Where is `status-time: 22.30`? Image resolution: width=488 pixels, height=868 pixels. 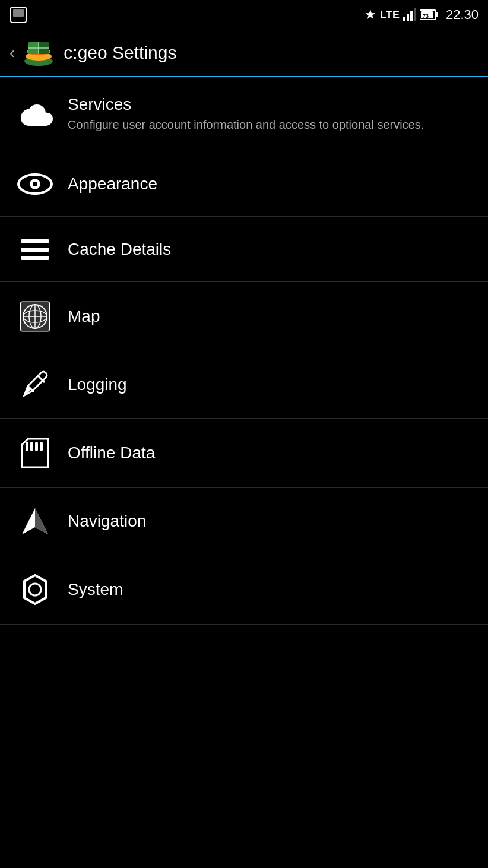
status-time: 22.30 is located at coordinates (462, 15).